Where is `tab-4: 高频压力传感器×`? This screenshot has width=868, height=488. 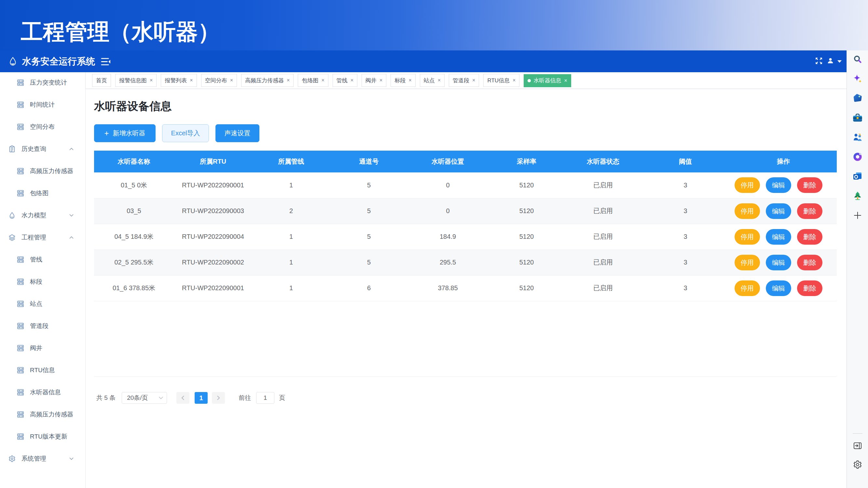
tab-4: 高频压力传感器× is located at coordinates (268, 80).